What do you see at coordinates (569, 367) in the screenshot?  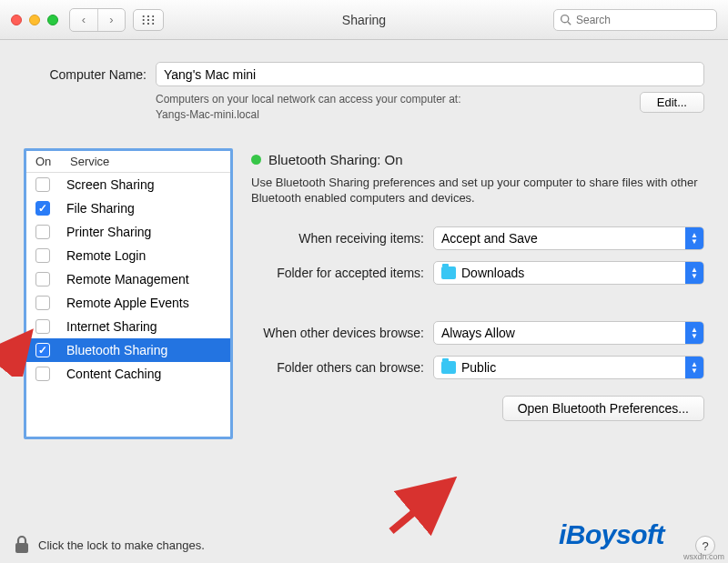 I see `browse-folder-select: Public ▲▼` at bounding box center [569, 367].